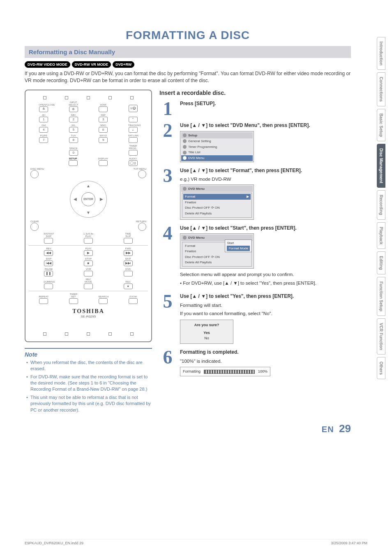 The height and width of the screenshot is (555, 392). I want to click on tab-disc-management: Disc Management, so click(381, 166).